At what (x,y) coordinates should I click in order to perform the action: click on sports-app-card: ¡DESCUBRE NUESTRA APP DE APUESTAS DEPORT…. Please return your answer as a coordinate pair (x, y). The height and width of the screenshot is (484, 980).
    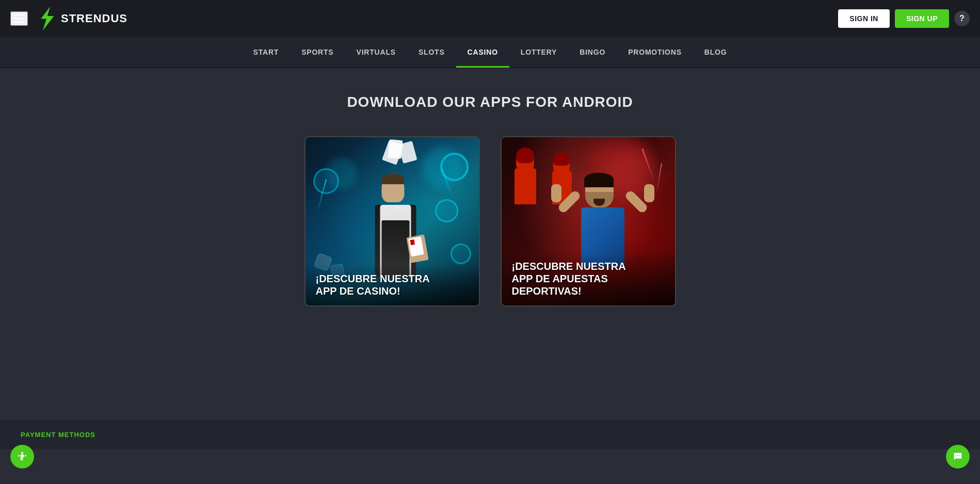
    Looking at the image, I should click on (588, 221).